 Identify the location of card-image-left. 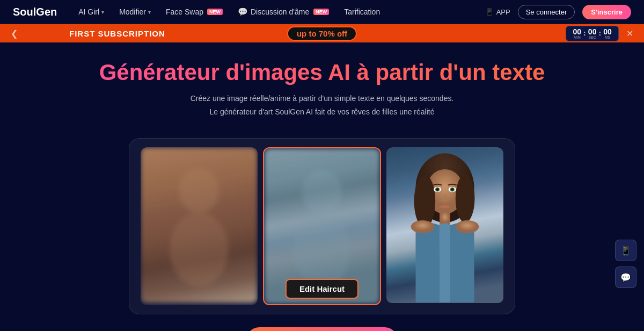
(199, 225).